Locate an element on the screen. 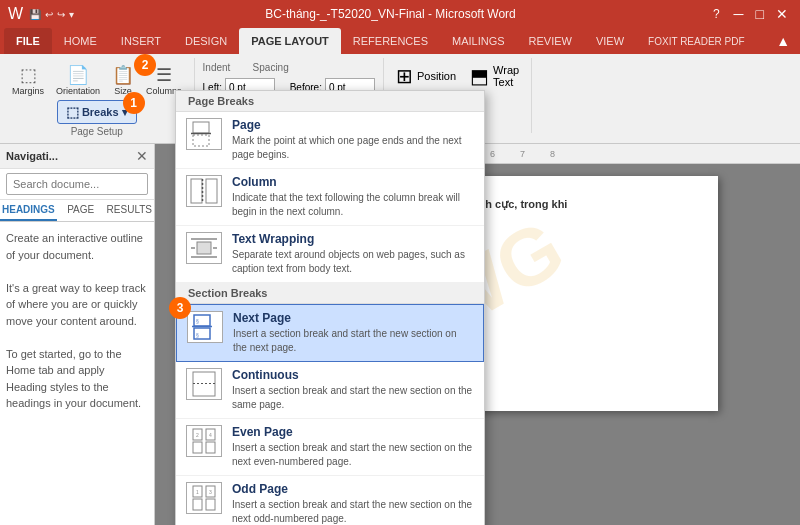 This screenshot has height=525, width=800. wrap-text-icon: ⬒ is located at coordinates (480, 76).